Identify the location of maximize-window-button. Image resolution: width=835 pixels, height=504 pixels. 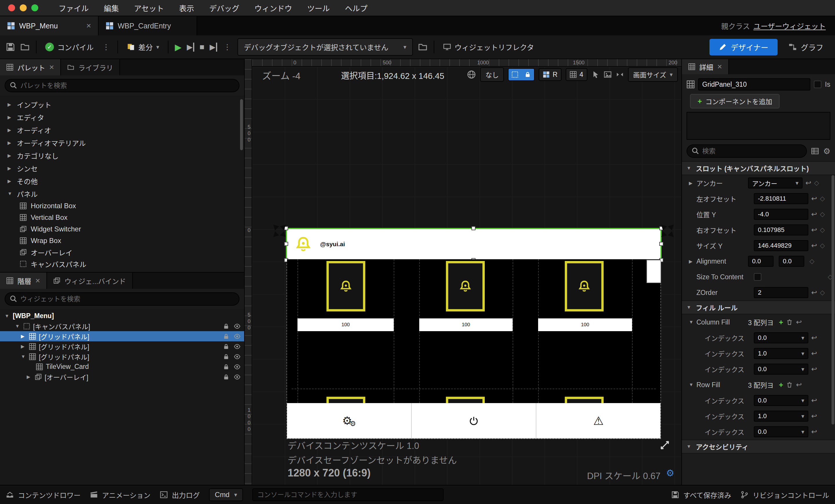
(35, 8).